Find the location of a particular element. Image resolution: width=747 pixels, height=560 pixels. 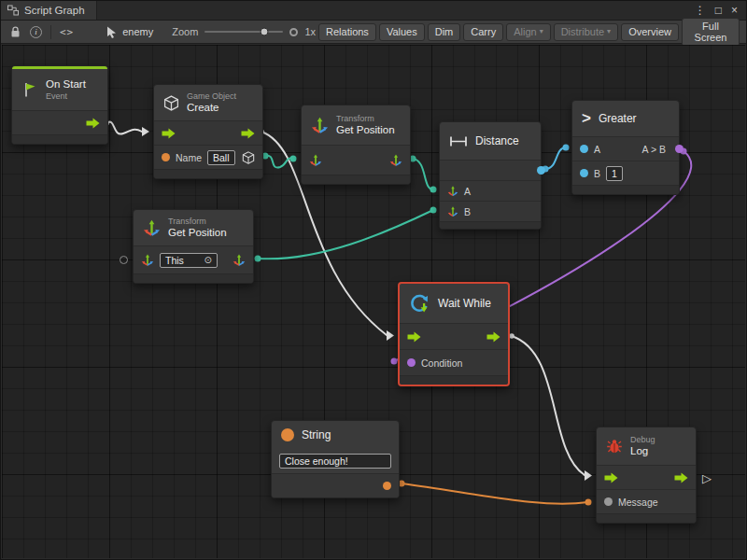

external-target-port is located at coordinates (123, 259).